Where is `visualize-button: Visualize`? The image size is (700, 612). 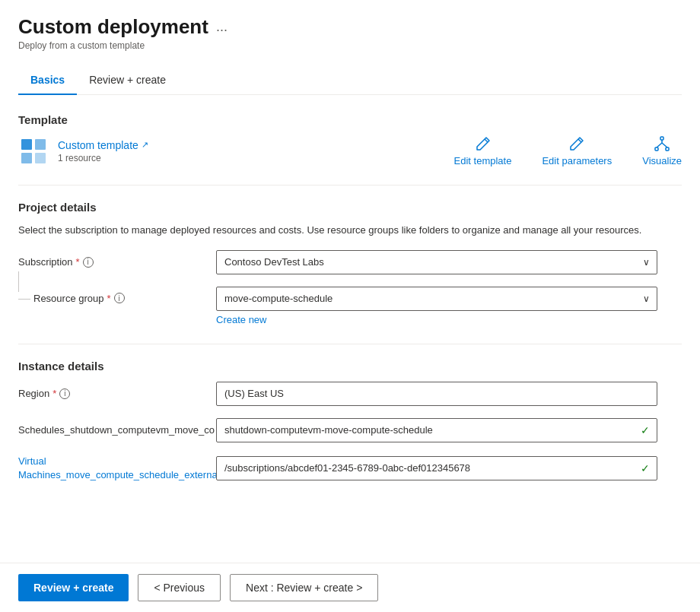
visualize-button: Visualize is located at coordinates (662, 151).